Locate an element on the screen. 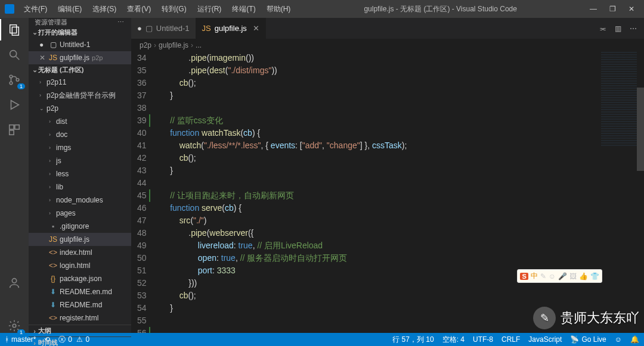 Image resolution: width=644 pixels, height=346 pixels. tree-folder: ›p2p11 is located at coordinates (80, 82).